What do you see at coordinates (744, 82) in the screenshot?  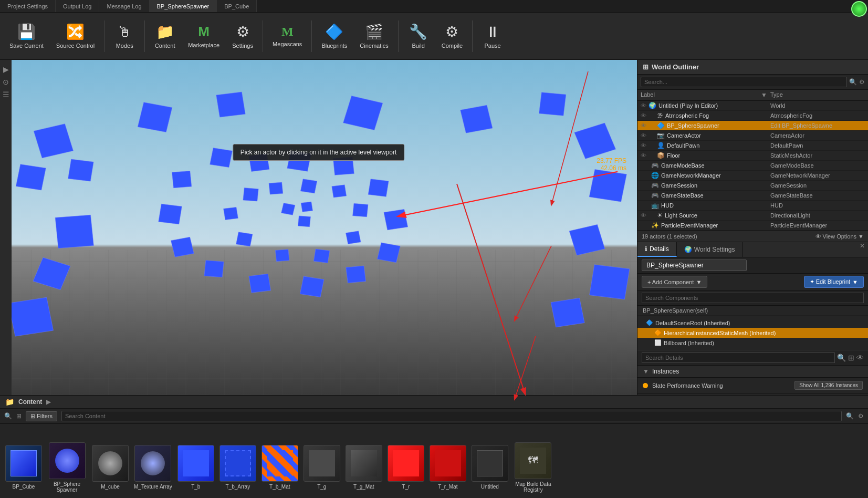 I see `outliner-search-input` at bounding box center [744, 82].